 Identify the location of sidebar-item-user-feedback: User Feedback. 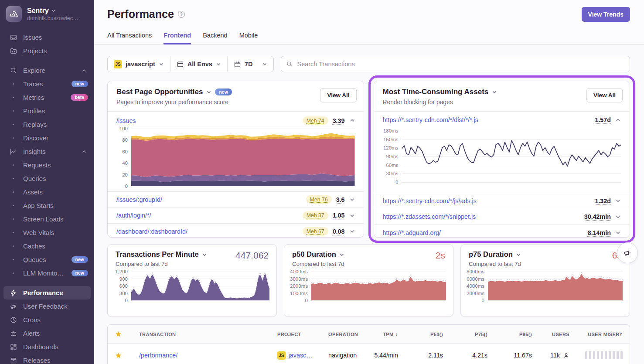
(47, 306).